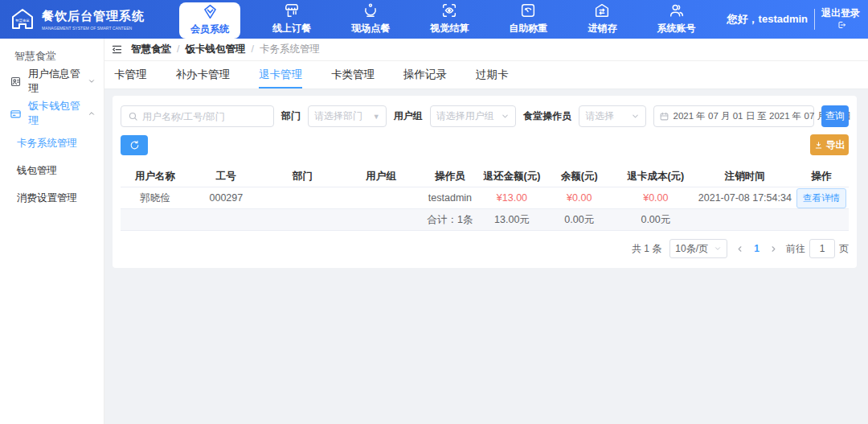 The image size is (868, 424). What do you see at coordinates (511, 198) in the screenshot?
I see `cell-refund-amount: ¥13.00` at bounding box center [511, 198].